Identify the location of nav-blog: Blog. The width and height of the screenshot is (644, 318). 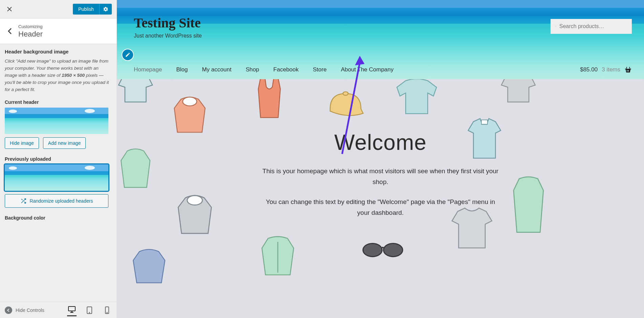
(182, 70).